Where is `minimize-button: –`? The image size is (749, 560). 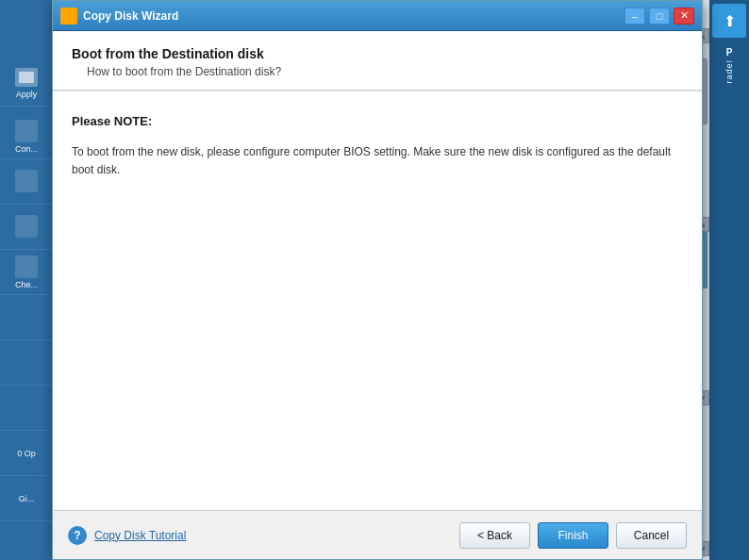 minimize-button: – is located at coordinates (635, 16).